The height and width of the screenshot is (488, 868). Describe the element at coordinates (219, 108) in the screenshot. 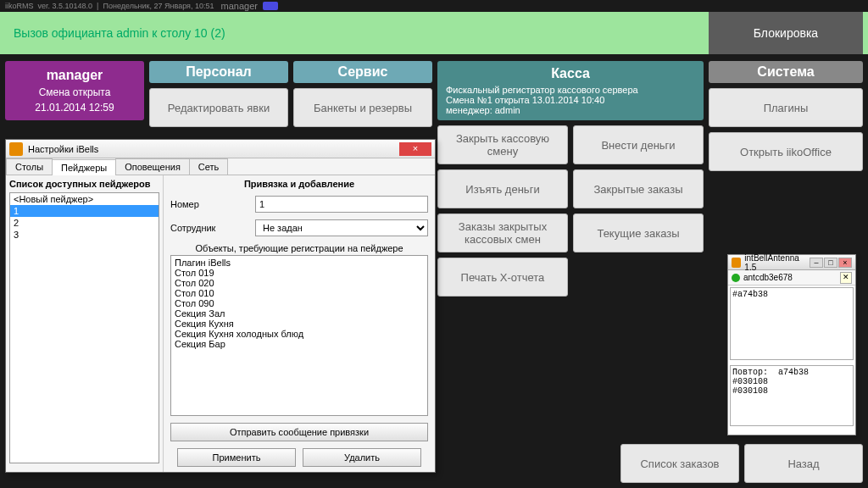

I see `edit-attendance-button: Редактировать явки` at that location.